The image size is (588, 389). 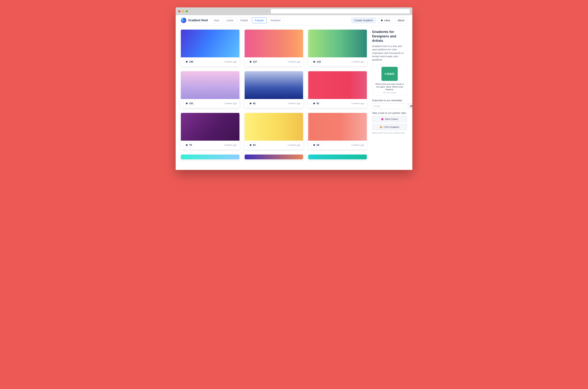 I want to click on like-button: 75, so click(x=189, y=145).